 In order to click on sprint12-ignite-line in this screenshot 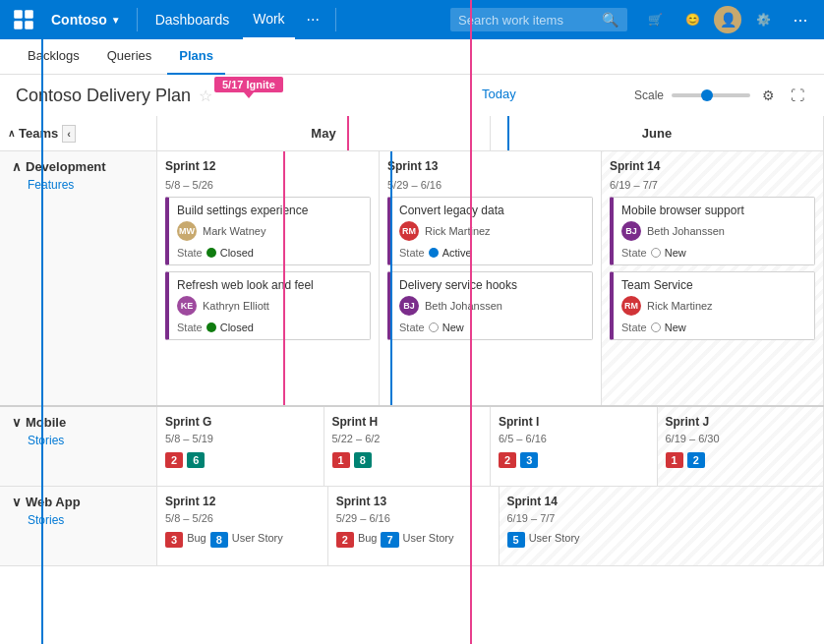, I will do `click(284, 278)`.